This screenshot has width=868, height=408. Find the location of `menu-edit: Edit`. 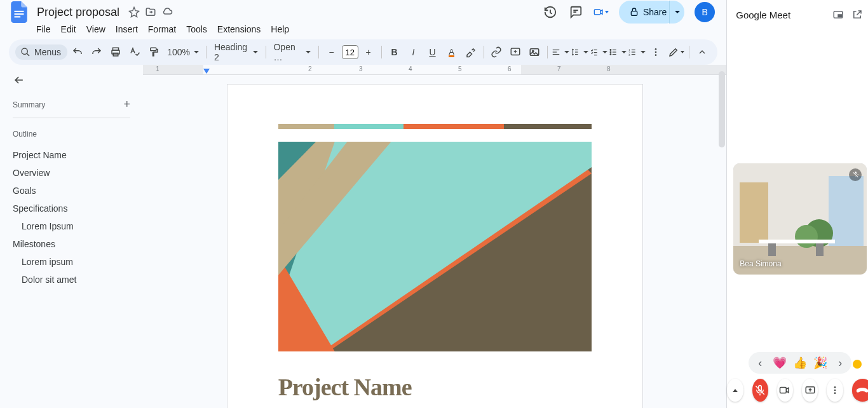

menu-edit: Edit is located at coordinates (69, 29).